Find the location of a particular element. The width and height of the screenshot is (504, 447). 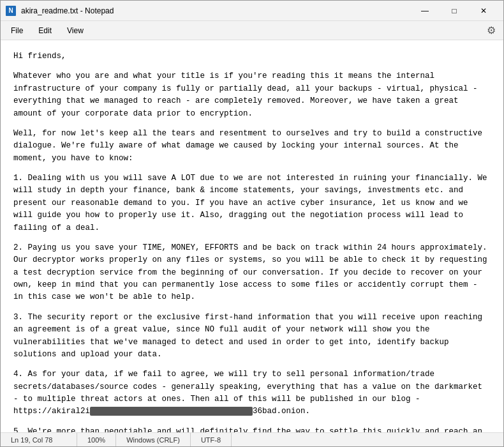

item-4-url-redacted is located at coordinates (171, 411).